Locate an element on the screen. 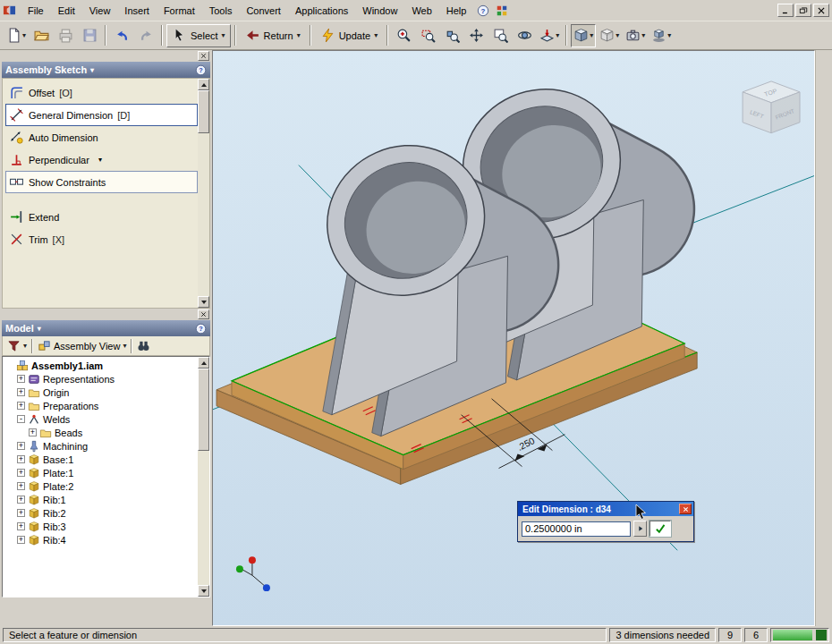 The width and height of the screenshot is (832, 644). menu-item: Format is located at coordinates (179, 11).